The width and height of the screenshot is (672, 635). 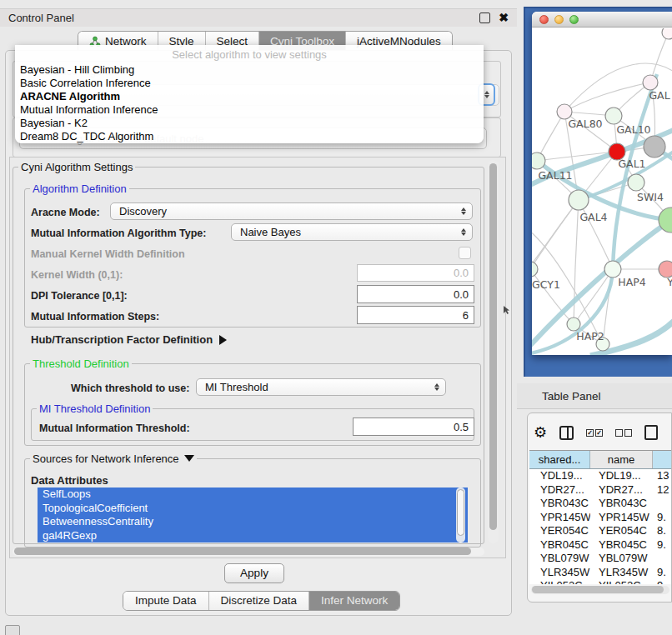 What do you see at coordinates (624, 433) in the screenshot?
I see `deselect-all-checks-icon` at bounding box center [624, 433].